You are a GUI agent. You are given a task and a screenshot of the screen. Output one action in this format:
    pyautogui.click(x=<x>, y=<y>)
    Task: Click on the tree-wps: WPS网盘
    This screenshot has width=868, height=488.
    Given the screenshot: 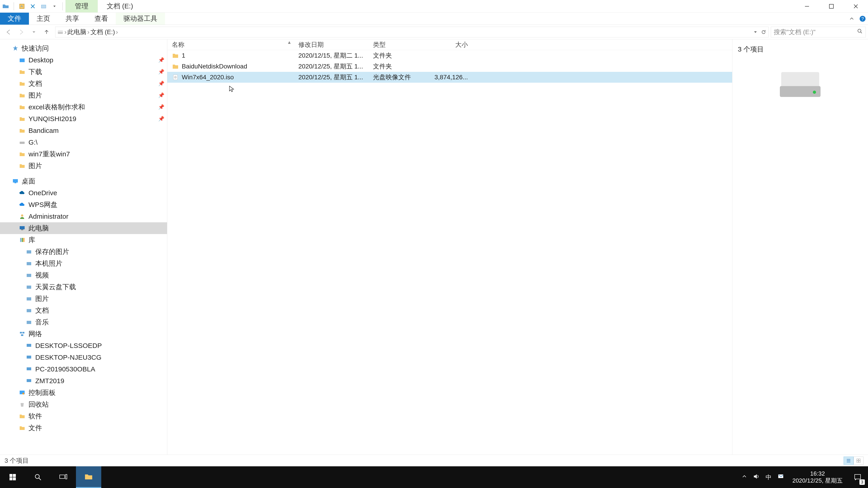 What is the action you would take?
    pyautogui.click(x=84, y=205)
    